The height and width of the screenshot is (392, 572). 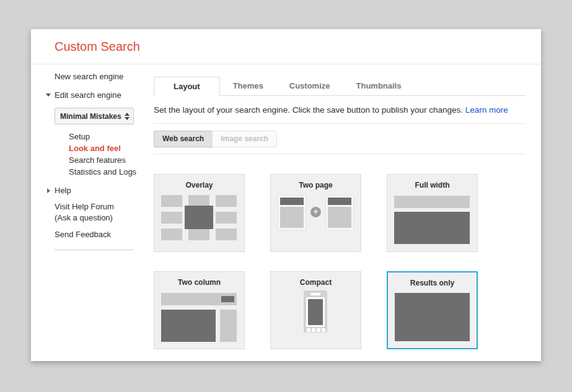 I want to click on app-header: Custom Search, so click(x=286, y=47).